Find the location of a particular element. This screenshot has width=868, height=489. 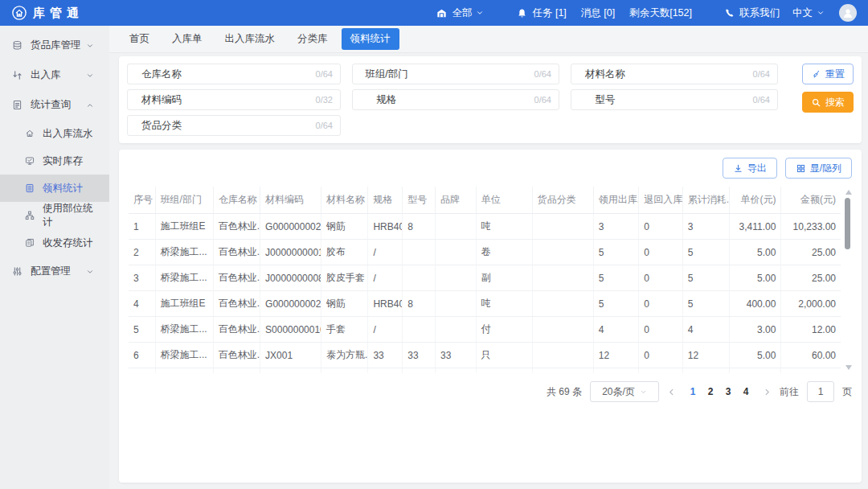

pagination: 共 69 条 20条/页 1234 前往 页 is located at coordinates (490, 392).